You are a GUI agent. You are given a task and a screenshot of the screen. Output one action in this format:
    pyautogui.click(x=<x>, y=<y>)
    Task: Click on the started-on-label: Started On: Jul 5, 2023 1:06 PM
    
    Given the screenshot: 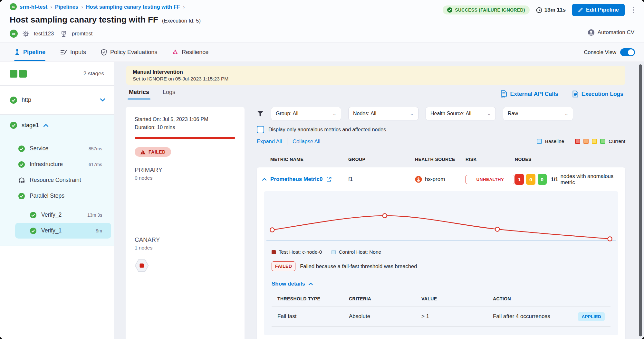 What is the action you would take?
    pyautogui.click(x=185, y=119)
    